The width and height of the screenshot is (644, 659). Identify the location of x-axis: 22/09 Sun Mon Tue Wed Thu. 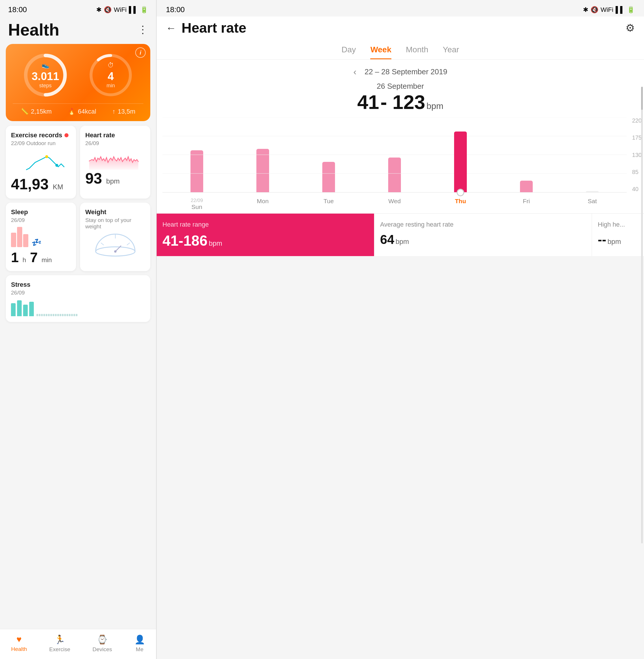
(394, 203).